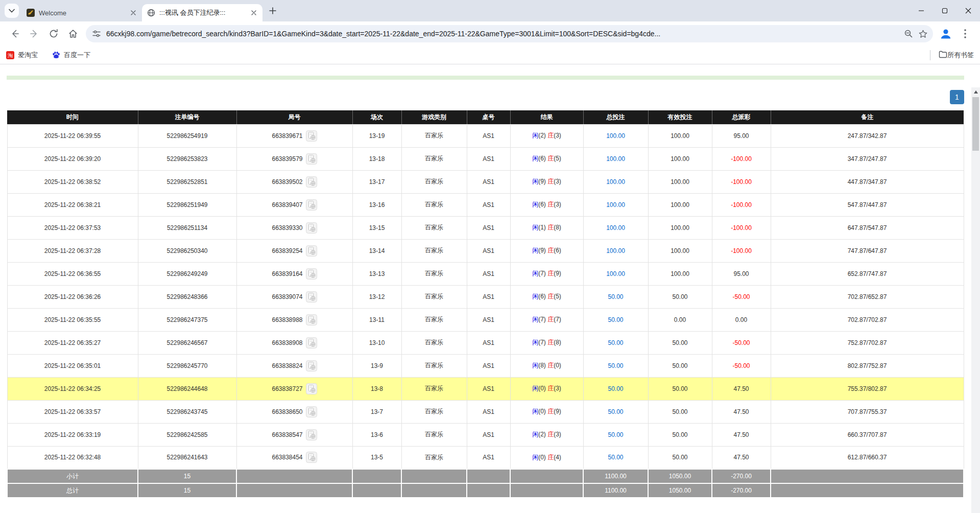 The image size is (980, 513). Describe the element at coordinates (680, 320) in the screenshot. I see `cell-valid-bet: 0.00` at that location.